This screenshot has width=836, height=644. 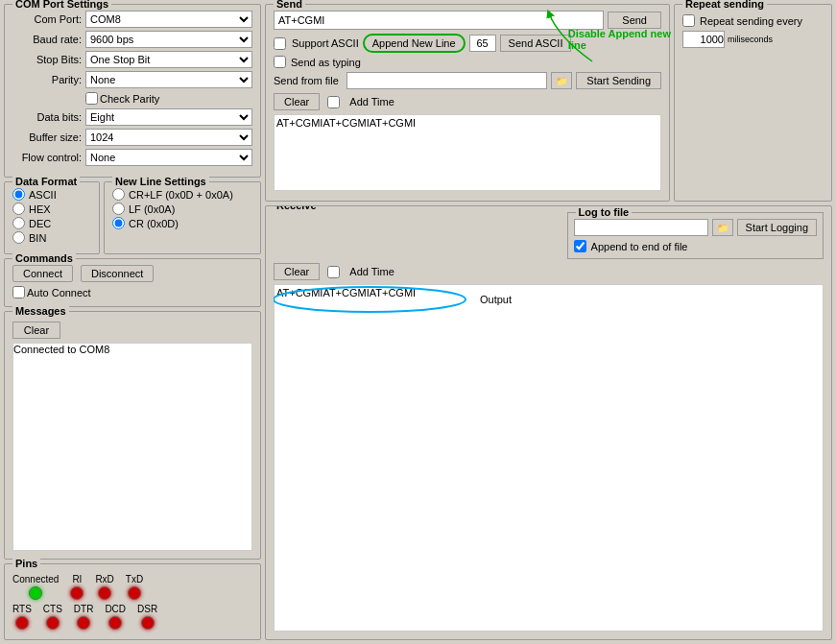 I want to click on pin-dtr-led, so click(x=84, y=623).